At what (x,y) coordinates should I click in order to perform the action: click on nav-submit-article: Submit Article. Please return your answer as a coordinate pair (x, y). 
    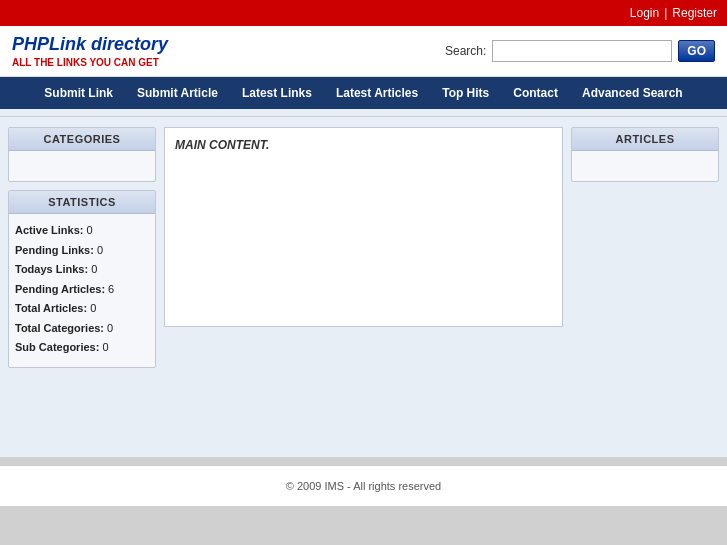
    Looking at the image, I should click on (178, 93).